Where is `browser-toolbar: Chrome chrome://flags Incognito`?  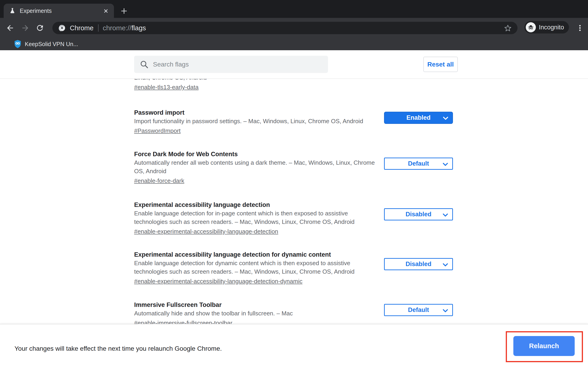
browser-toolbar: Chrome chrome://flags Incognito is located at coordinates (294, 28).